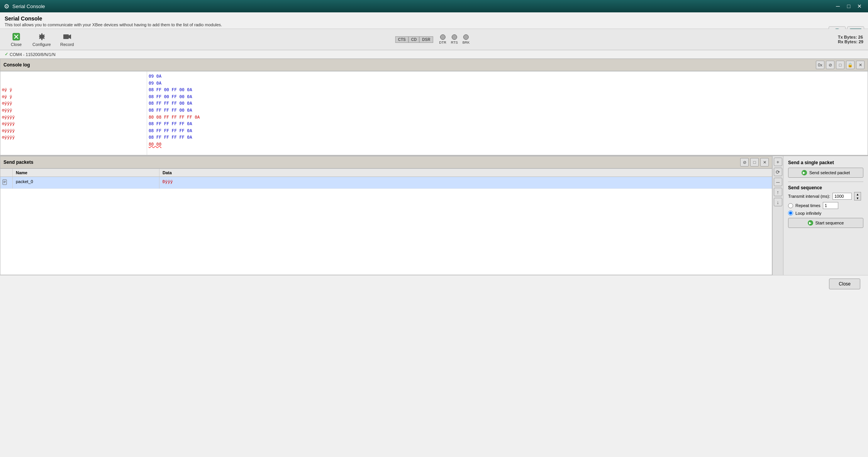 The height and width of the screenshot is (457, 868). What do you see at coordinates (826, 186) in the screenshot?
I see `send-sequence-title: Send sequence` at bounding box center [826, 186].